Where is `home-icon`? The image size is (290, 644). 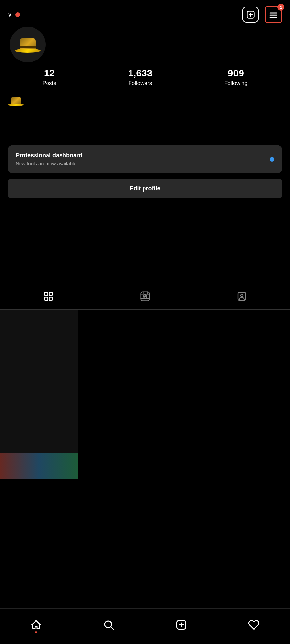 home-icon is located at coordinates (36, 625).